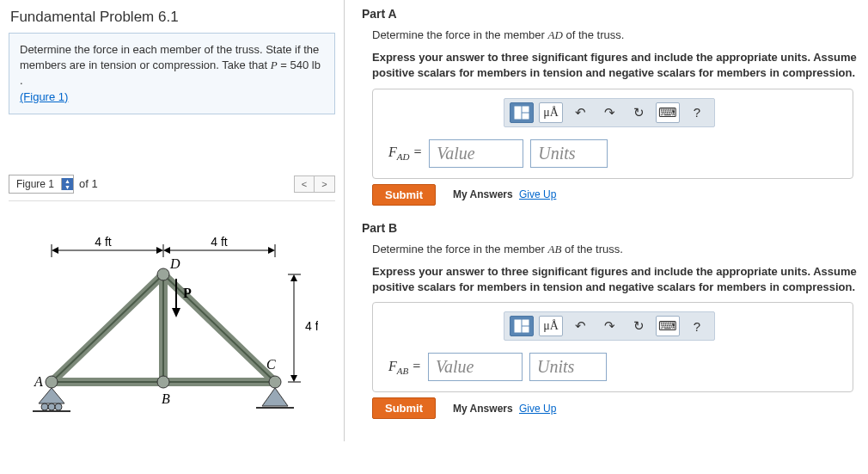 Image resolution: width=868 pixels, height=474 pixels. Describe the element at coordinates (311, 326) in the screenshot. I see `dim-4ft-vert: 4 ft` at that location.